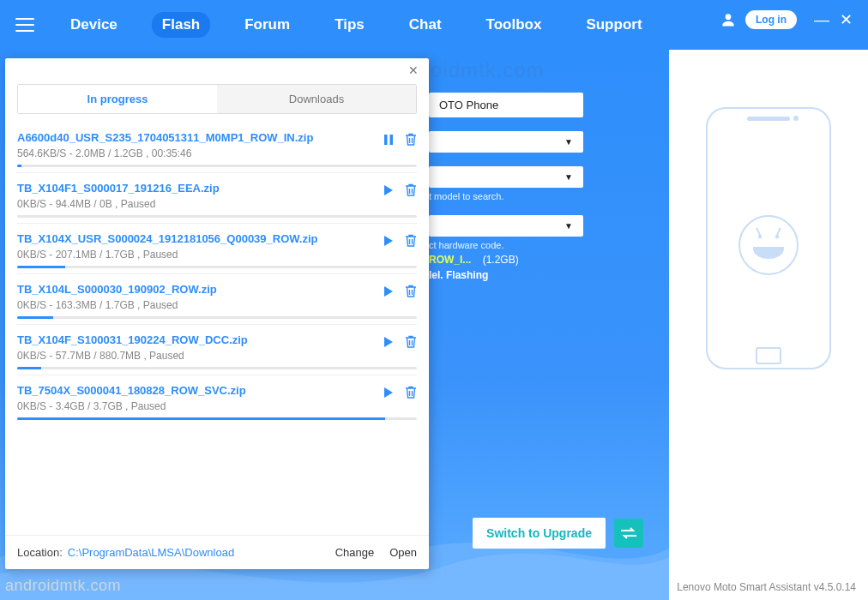 This screenshot has width=868, height=600. Describe the element at coordinates (217, 249) in the screenshot. I see `download-item: TB_X104X_USR_S000024_1912181056_Q00039_R…` at that location.